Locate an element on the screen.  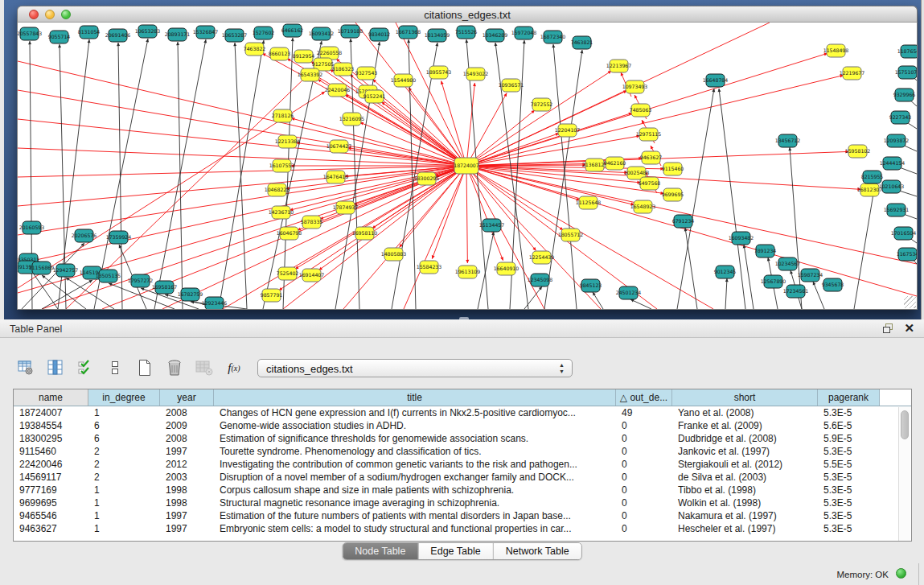
column-header-title: title is located at coordinates (415, 398).